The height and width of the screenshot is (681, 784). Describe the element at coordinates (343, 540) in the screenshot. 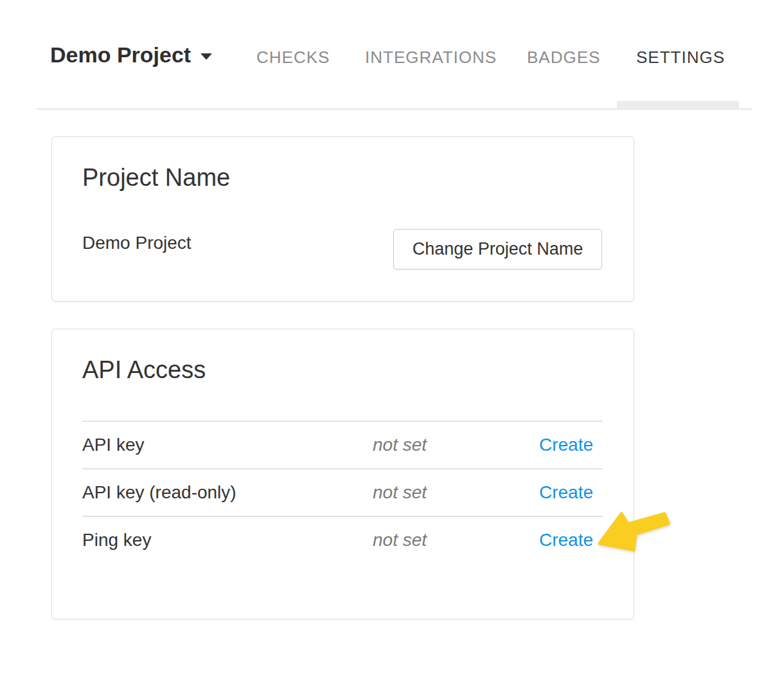

I see `table-row-ping-key: Ping key not set Create` at that location.